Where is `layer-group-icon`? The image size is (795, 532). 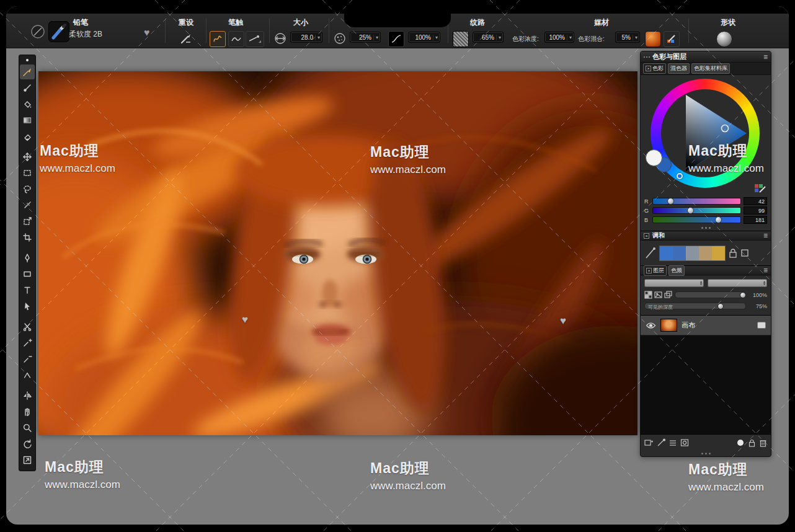
layer-group-icon is located at coordinates (673, 443).